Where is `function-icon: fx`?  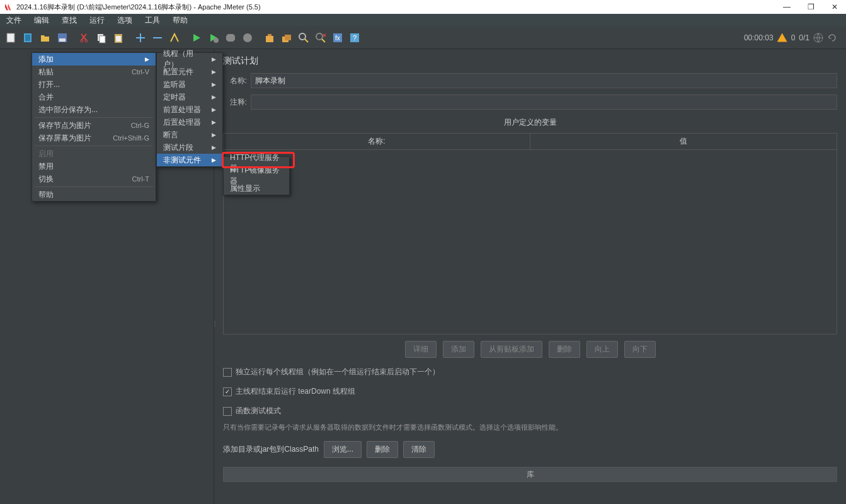
function-icon: fx is located at coordinates (338, 38).